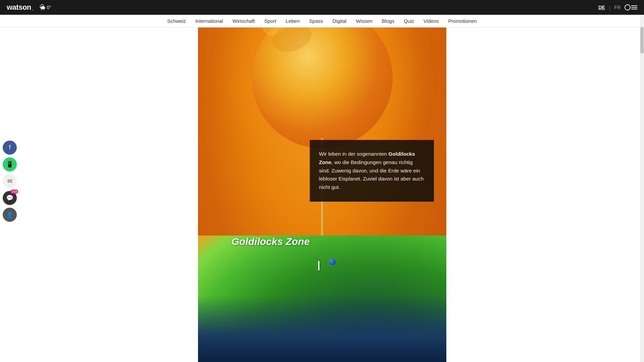 Image resolution: width=644 pixels, height=362 pixels. Describe the element at coordinates (19, 7) in the screenshot. I see `logo-text: watson` at that location.